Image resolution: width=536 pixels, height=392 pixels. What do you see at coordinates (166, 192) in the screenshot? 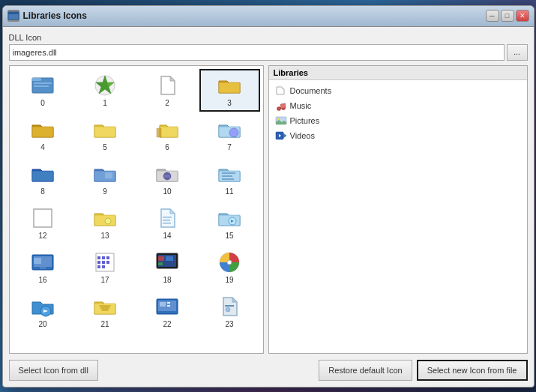
I see `icon-num-10: 10` at bounding box center [166, 192].